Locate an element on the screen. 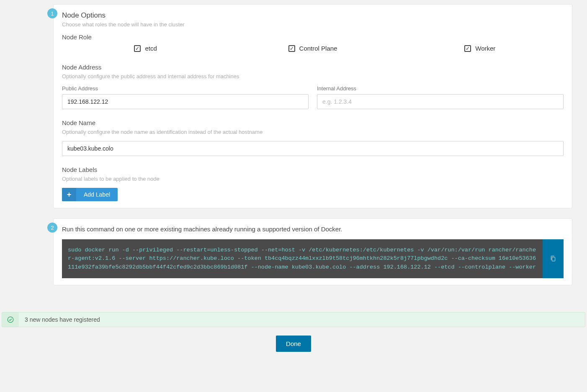 This screenshot has height=392, width=587. internal-address-input is located at coordinates (440, 102).